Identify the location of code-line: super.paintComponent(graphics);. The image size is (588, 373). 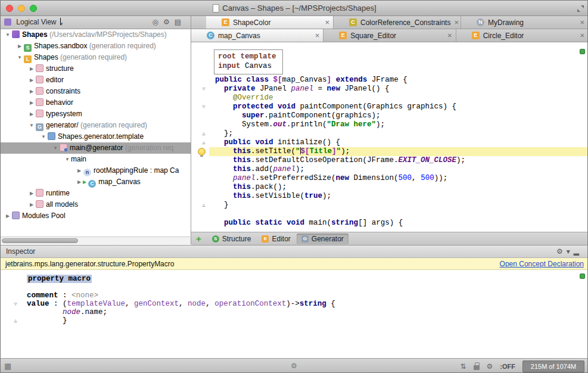
(402, 116).